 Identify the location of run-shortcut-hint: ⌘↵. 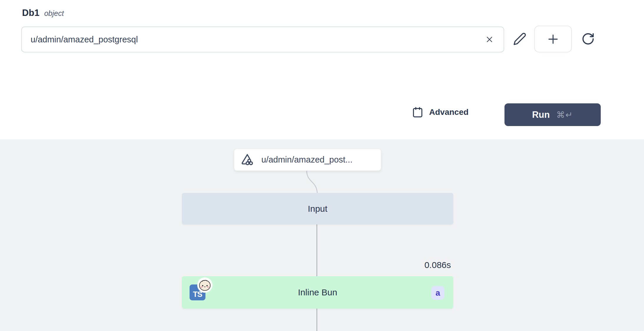
(565, 115).